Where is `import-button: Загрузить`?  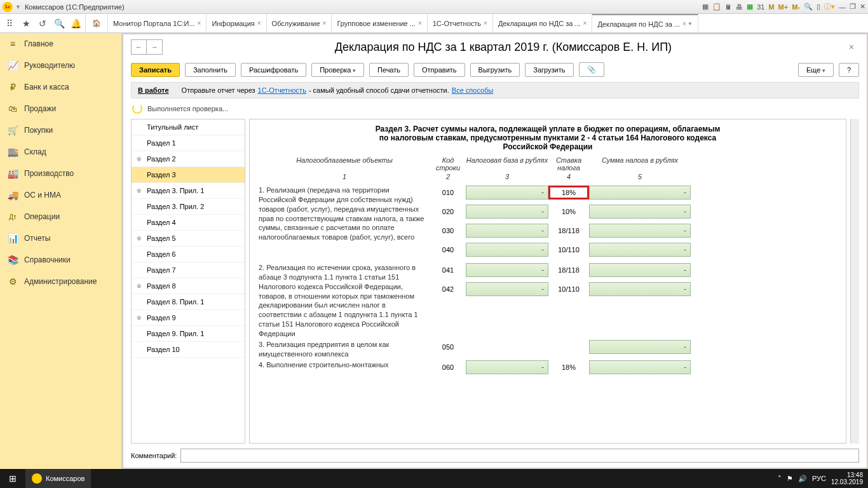
import-button: Загрузить is located at coordinates (549, 70).